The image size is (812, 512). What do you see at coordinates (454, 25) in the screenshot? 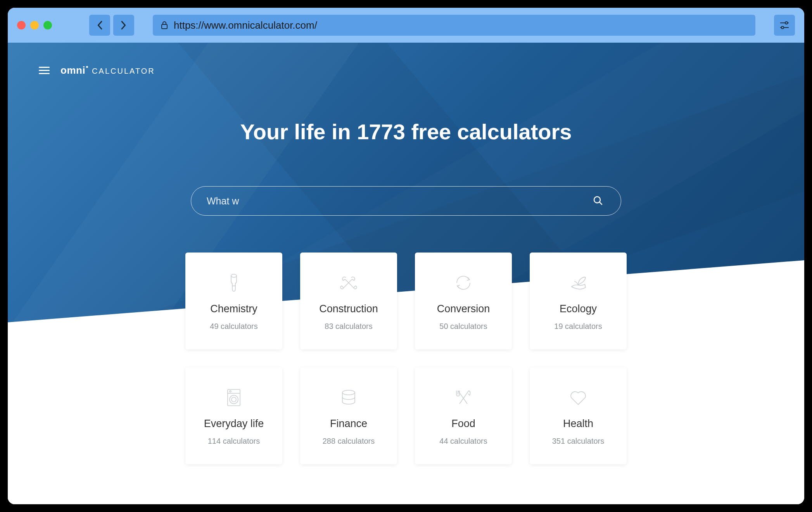
I see `address-bar: https://www.omnicalculator.com/` at bounding box center [454, 25].